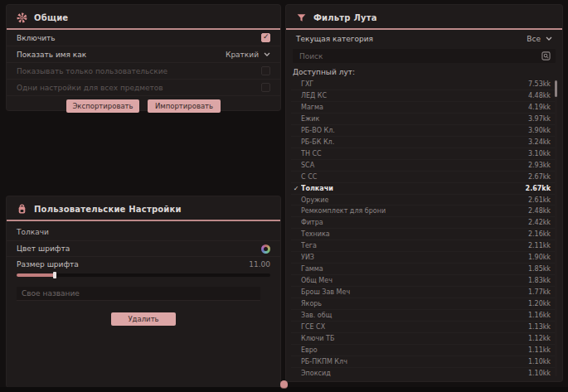 The image size is (568, 392). What do you see at coordinates (425, 154) in the screenshot?
I see `loot-row: ТН СС3.10kk` at bounding box center [425, 154].